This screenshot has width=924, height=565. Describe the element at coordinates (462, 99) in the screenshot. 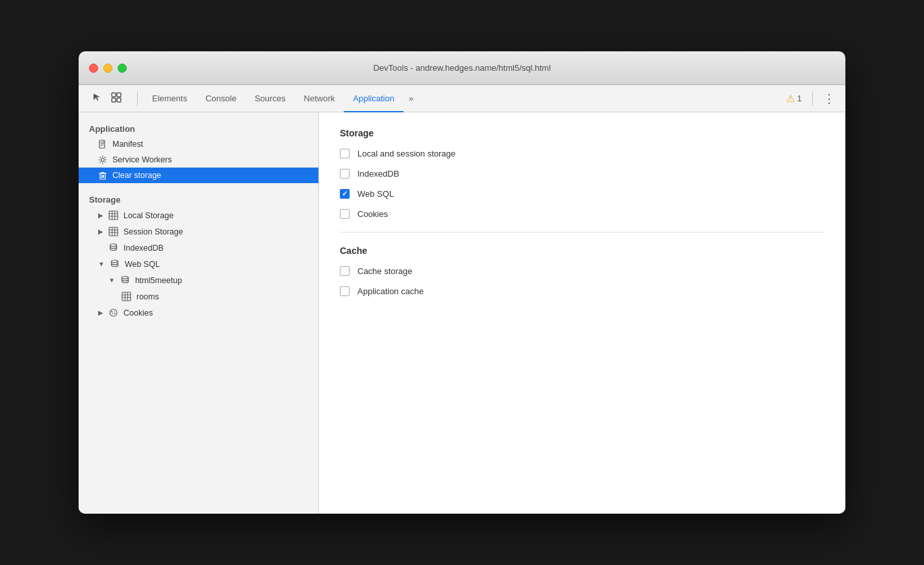

I see `tab-bar: Elements Console Sources Network Applica…` at that location.